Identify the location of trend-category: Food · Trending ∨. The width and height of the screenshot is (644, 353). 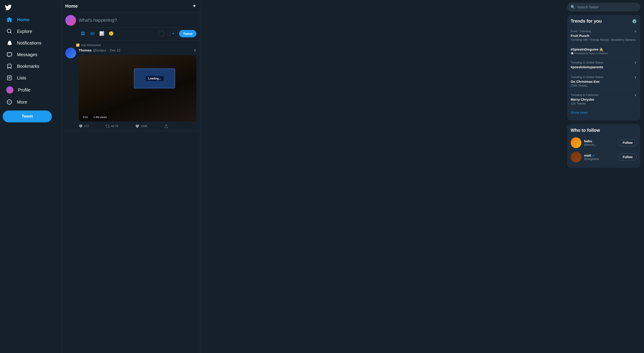
(604, 31).